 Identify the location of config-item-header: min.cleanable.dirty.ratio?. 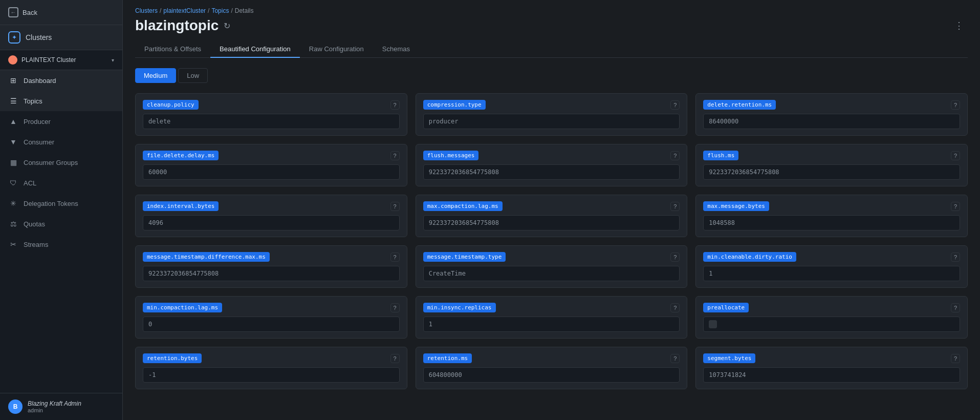
(832, 257).